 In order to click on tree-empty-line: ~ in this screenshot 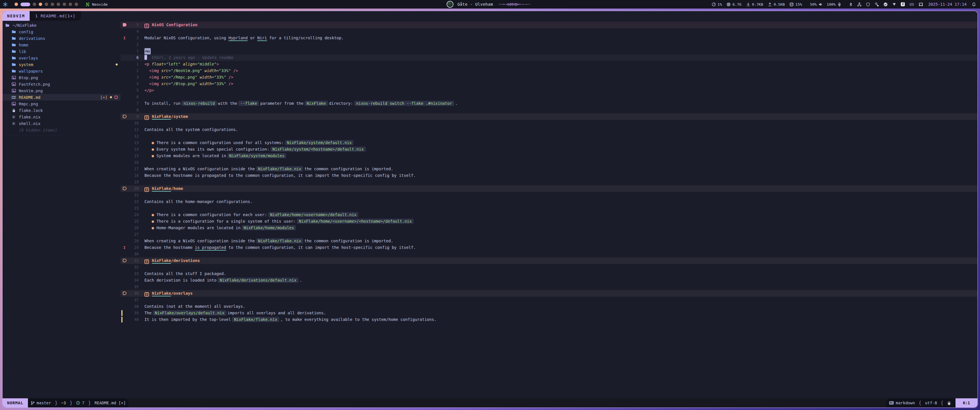, I will do `click(58, 135)`.